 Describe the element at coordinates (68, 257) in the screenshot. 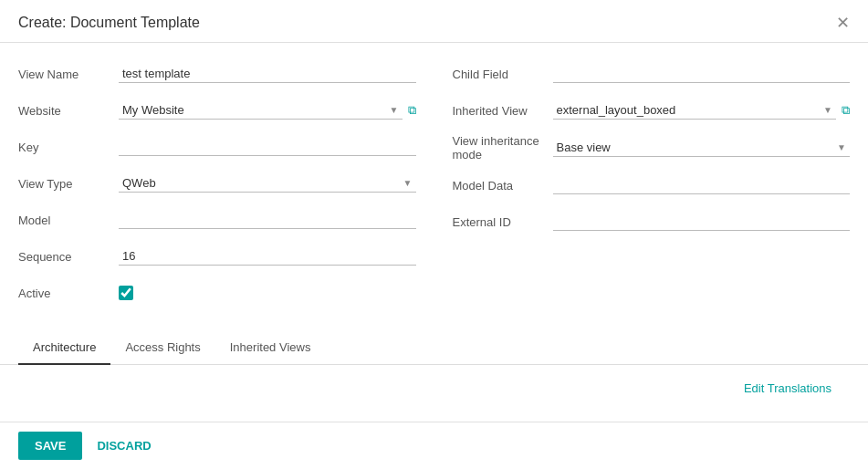

I see `sequence-label: Sequence` at that location.